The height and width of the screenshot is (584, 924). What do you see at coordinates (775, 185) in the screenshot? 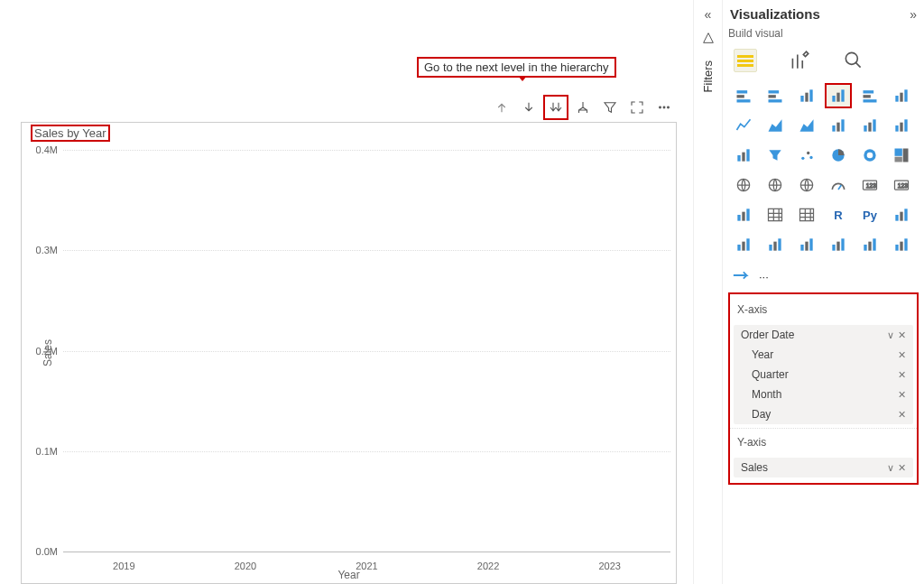
I see `viz-type-filled-map` at bounding box center [775, 185].